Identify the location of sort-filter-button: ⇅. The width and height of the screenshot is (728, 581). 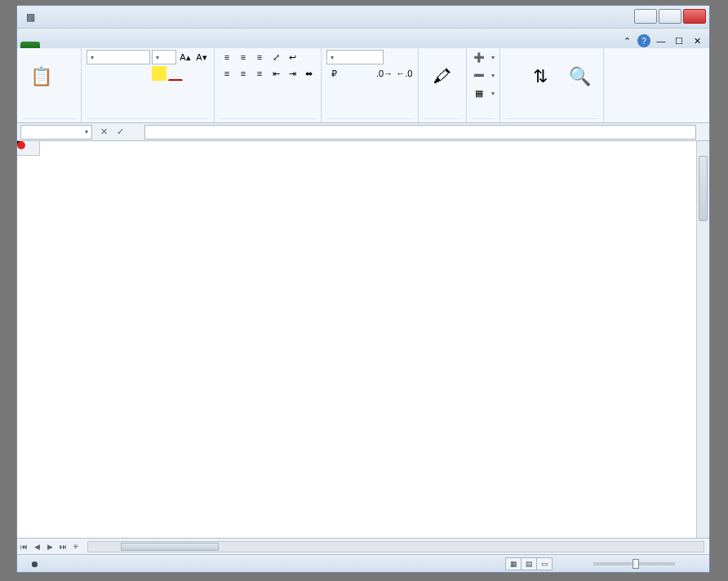
(540, 78).